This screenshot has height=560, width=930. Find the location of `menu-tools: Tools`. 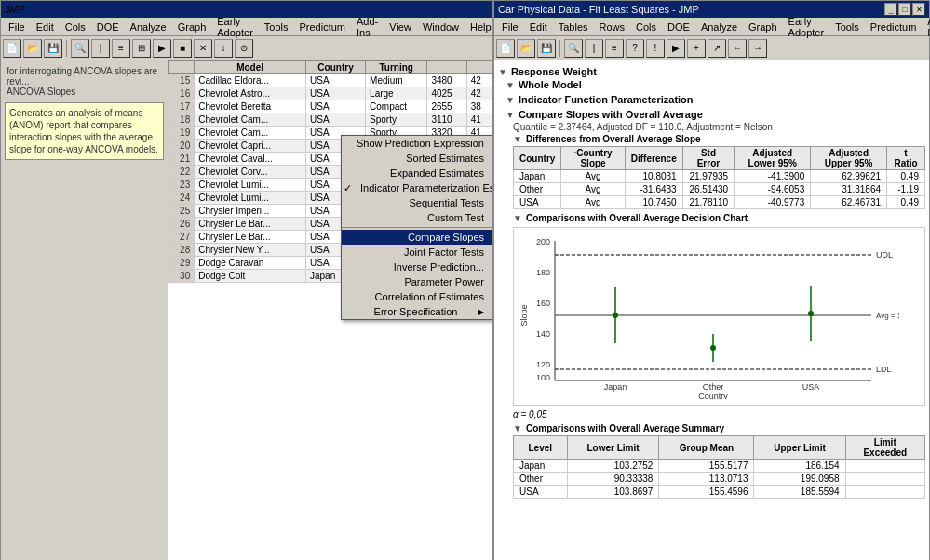

menu-tools: Tools is located at coordinates (276, 27).